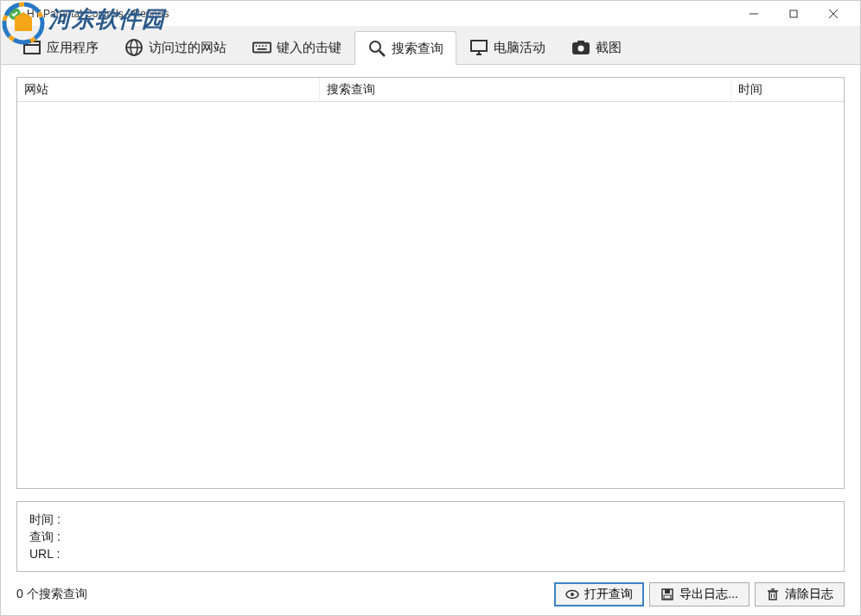  What do you see at coordinates (377, 48) in the screenshot?
I see `search-icon` at bounding box center [377, 48].